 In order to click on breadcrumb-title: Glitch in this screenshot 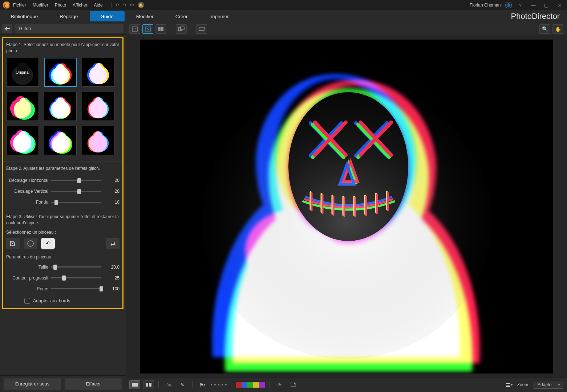, I will do `click(69, 28)`.